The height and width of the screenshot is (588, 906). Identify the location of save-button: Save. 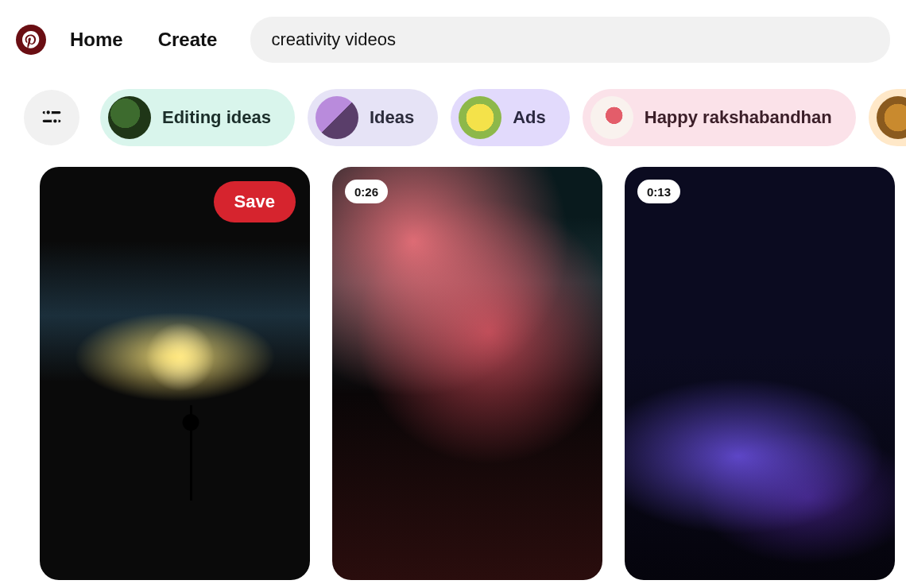
(254, 202).